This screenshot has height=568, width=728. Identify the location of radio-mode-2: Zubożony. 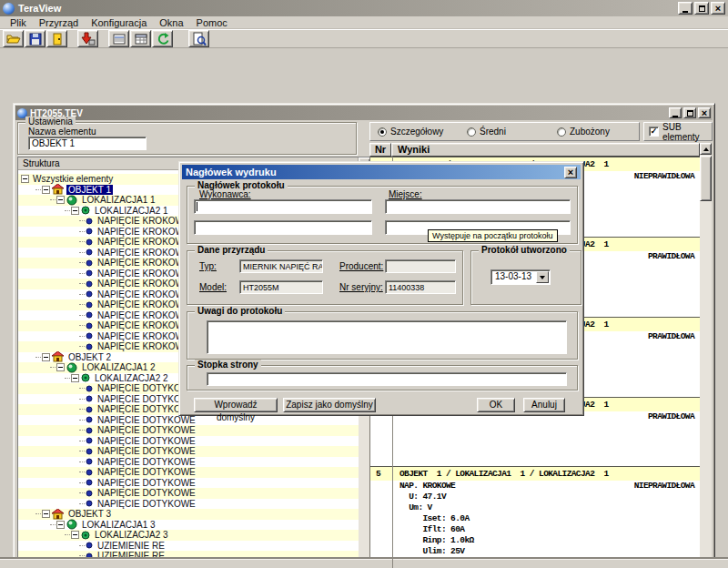
(583, 131).